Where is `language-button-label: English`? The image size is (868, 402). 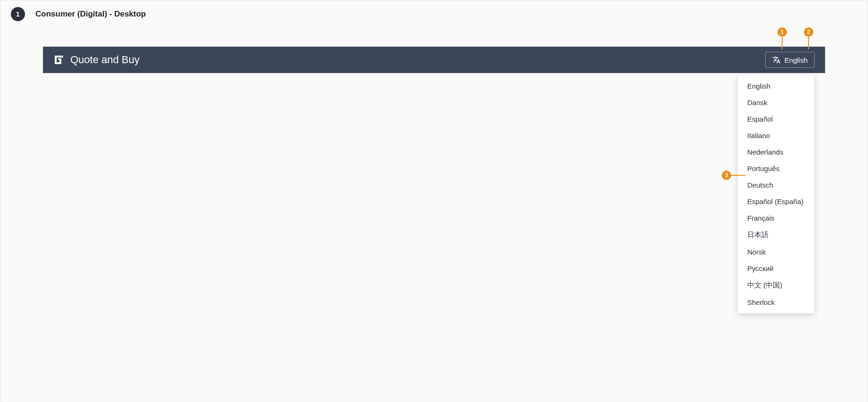
language-button-label: English is located at coordinates (796, 60).